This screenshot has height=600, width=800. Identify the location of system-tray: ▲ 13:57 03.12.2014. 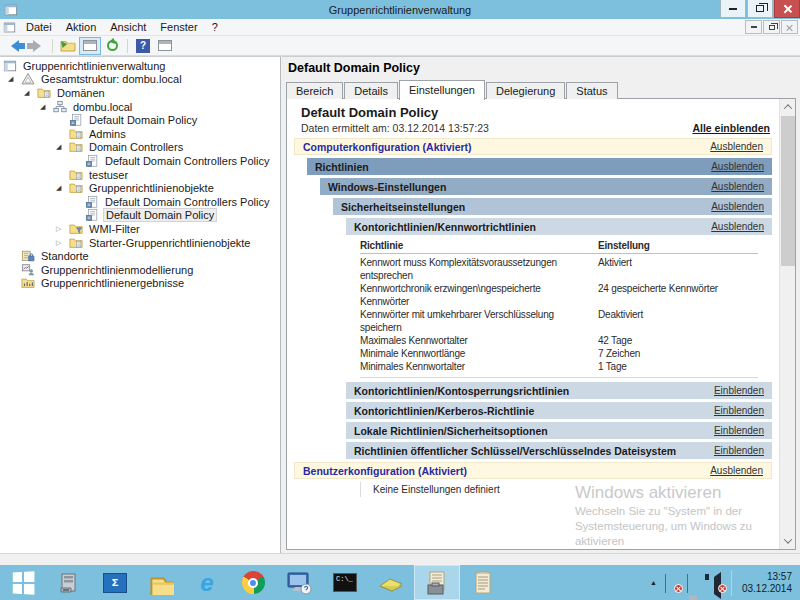
(725, 582).